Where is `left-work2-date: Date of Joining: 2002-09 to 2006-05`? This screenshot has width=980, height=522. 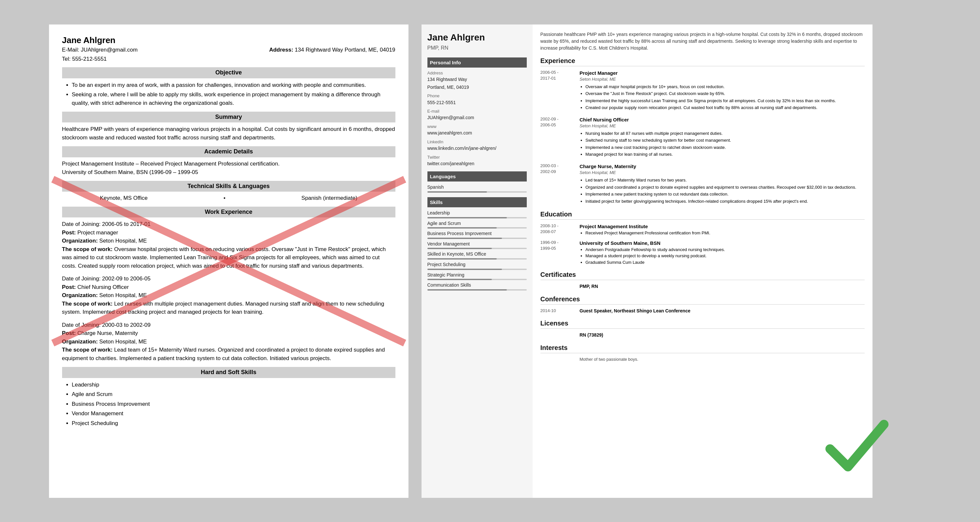 left-work2-date: Date of Joining: 2002-09 to 2006-05 is located at coordinates (229, 279).